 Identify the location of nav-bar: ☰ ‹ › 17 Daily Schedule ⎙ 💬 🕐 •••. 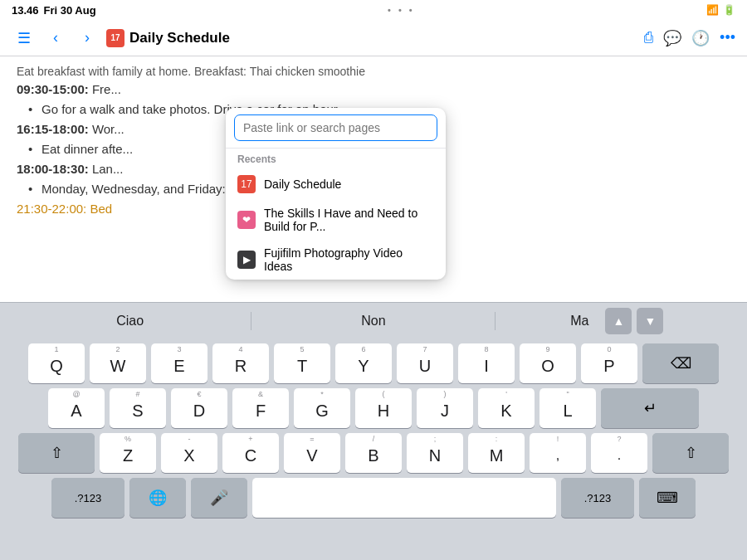
(374, 38).